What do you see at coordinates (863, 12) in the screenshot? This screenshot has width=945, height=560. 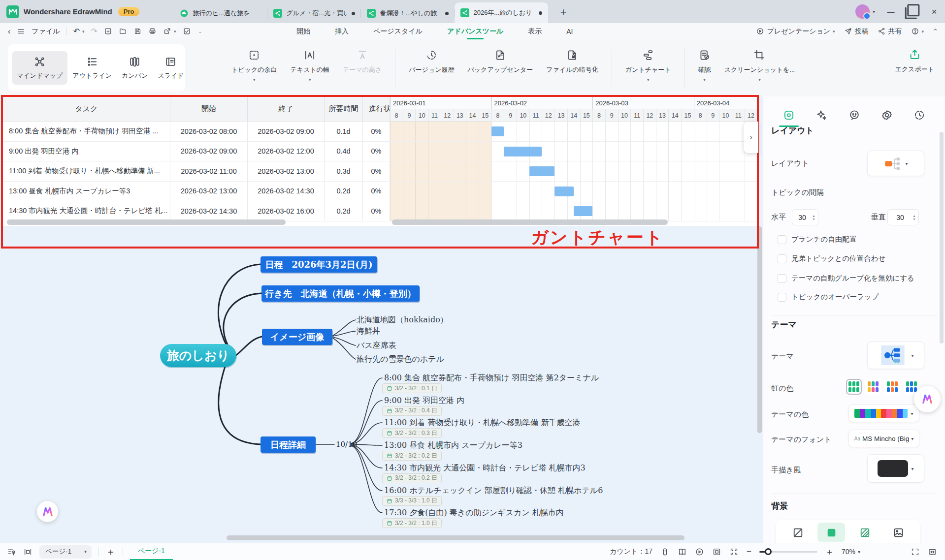 I see `avatar` at bounding box center [863, 12].